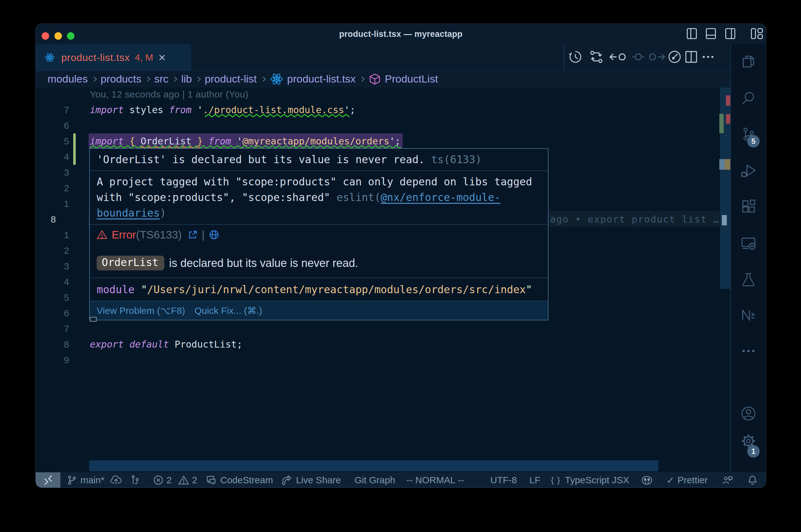 This screenshot has height=532, width=801. I want to click on gitlens-authors-lens: You, 12 seconds ago | 1 author (You), so click(169, 95).